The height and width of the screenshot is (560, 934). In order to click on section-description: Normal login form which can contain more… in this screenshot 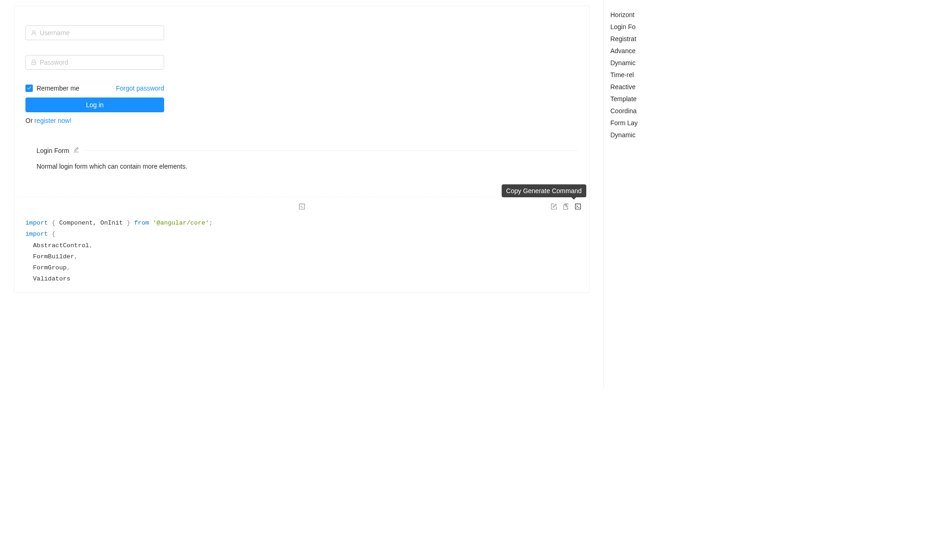, I will do `click(301, 162)`.